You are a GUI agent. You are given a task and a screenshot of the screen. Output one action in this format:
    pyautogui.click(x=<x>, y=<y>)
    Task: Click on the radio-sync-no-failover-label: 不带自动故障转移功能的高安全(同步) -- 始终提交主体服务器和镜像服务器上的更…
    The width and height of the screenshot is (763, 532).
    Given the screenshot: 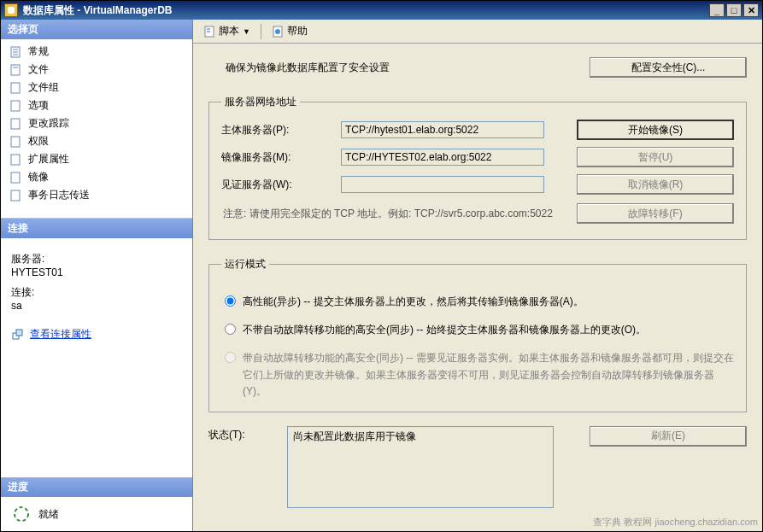 What is the action you would take?
    pyautogui.click(x=444, y=330)
    